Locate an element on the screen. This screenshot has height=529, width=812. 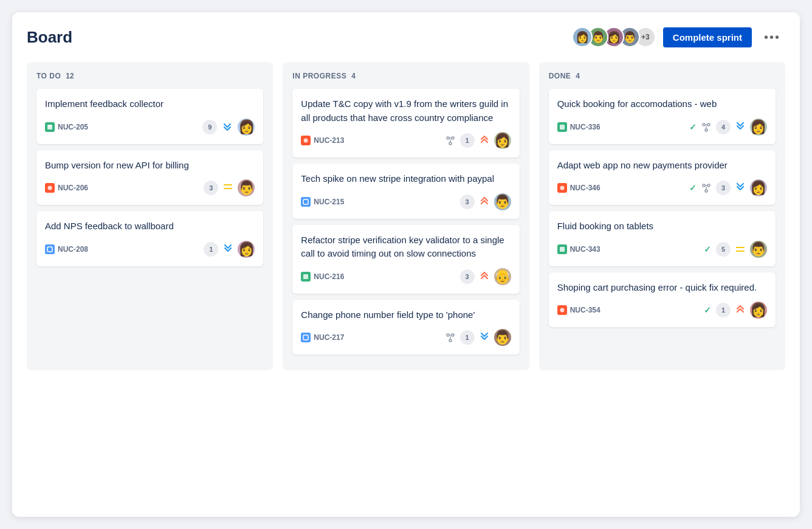
count-nuc-343: 5 is located at coordinates (723, 249).